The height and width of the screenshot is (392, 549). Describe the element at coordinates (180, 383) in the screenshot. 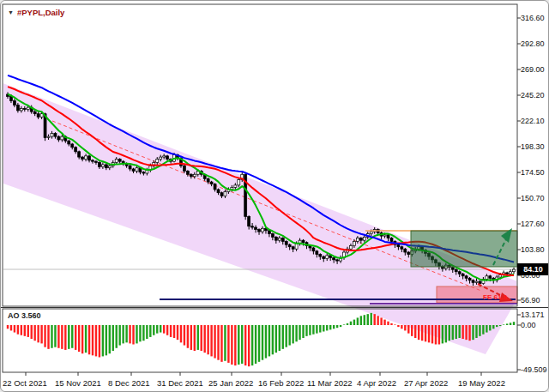

I see `date-axis-label: 31 Dec 2021` at that location.